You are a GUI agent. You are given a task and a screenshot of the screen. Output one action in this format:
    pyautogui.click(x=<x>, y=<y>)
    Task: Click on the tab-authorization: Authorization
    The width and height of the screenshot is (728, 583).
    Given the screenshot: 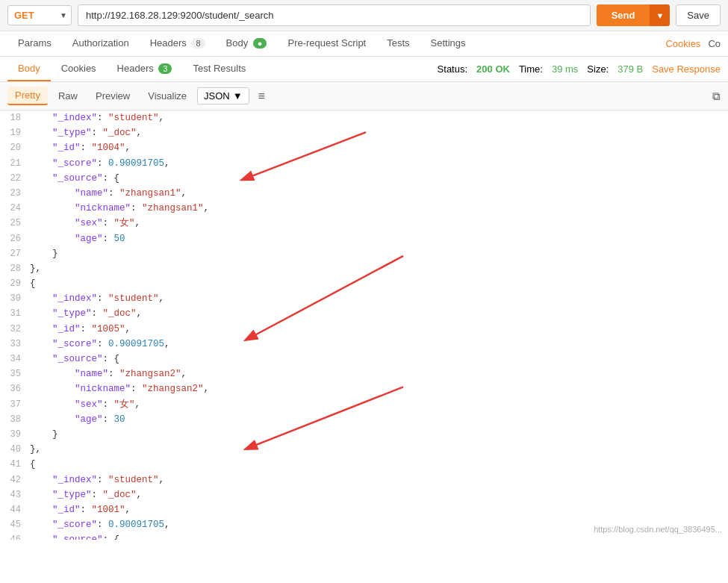 What is the action you would take?
    pyautogui.click(x=101, y=43)
    